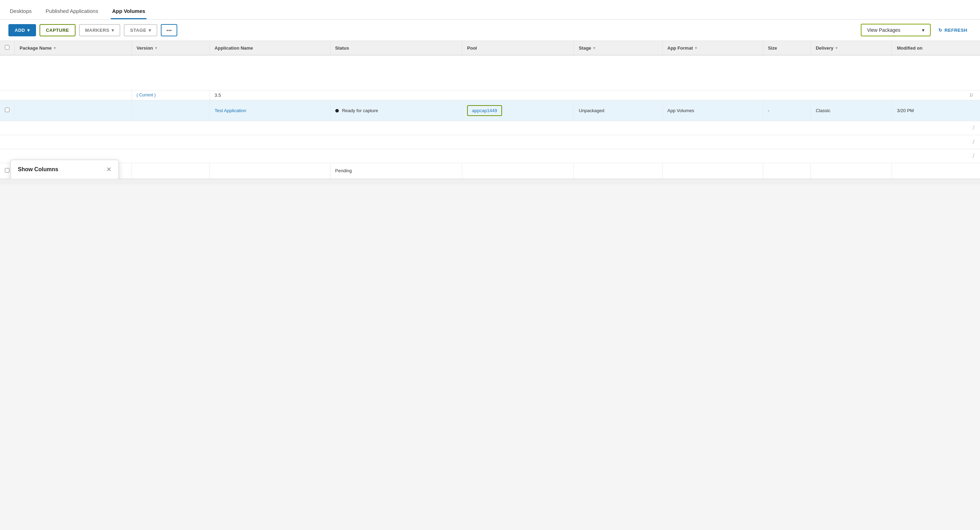 The image size is (980, 530). What do you see at coordinates (138, 30) in the screenshot?
I see `stage-label: STAGE` at bounding box center [138, 30].